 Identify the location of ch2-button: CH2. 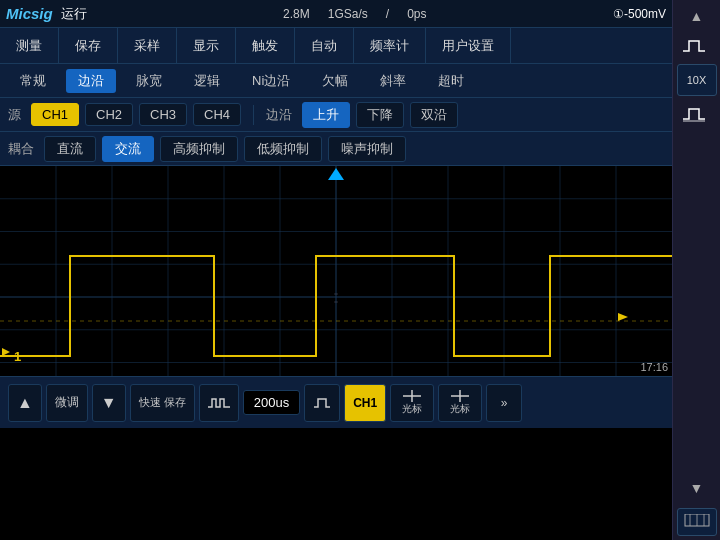
(109, 114).